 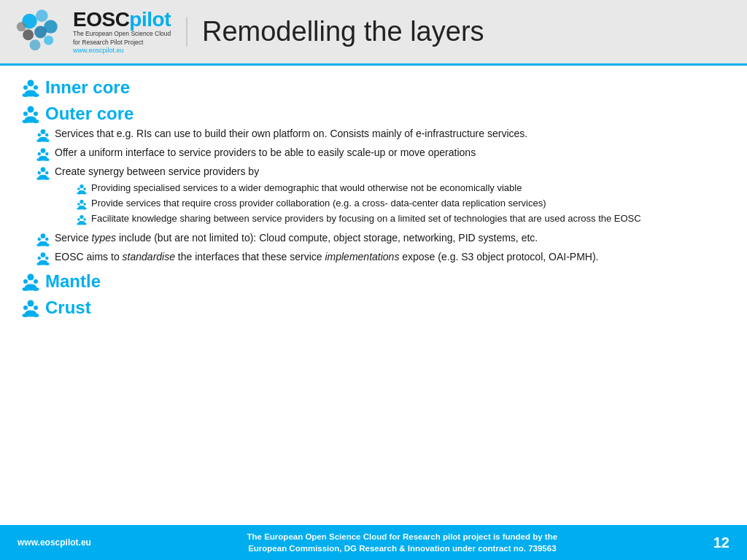 What do you see at coordinates (89, 114) in the screenshot?
I see `outer-core-label: Outer core` at bounding box center [89, 114].